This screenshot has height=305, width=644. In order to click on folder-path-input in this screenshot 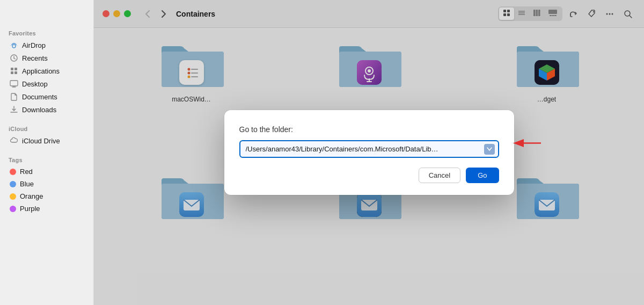, I will do `click(369, 149)`.